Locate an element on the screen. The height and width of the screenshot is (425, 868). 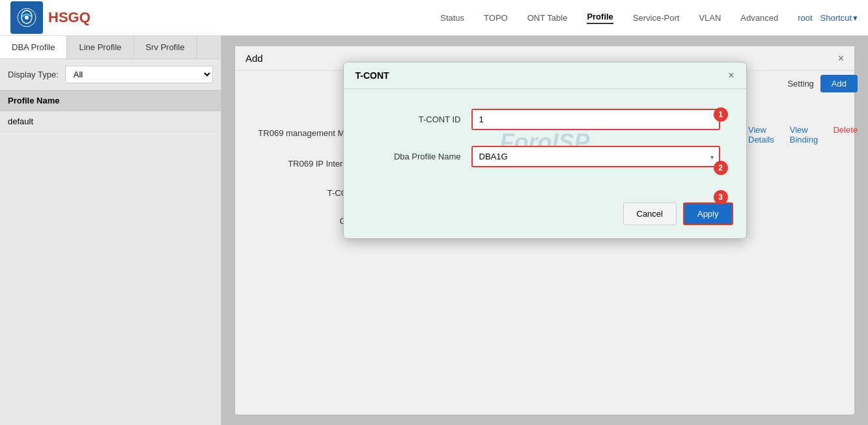
tcont-id-input is located at coordinates (596, 120).